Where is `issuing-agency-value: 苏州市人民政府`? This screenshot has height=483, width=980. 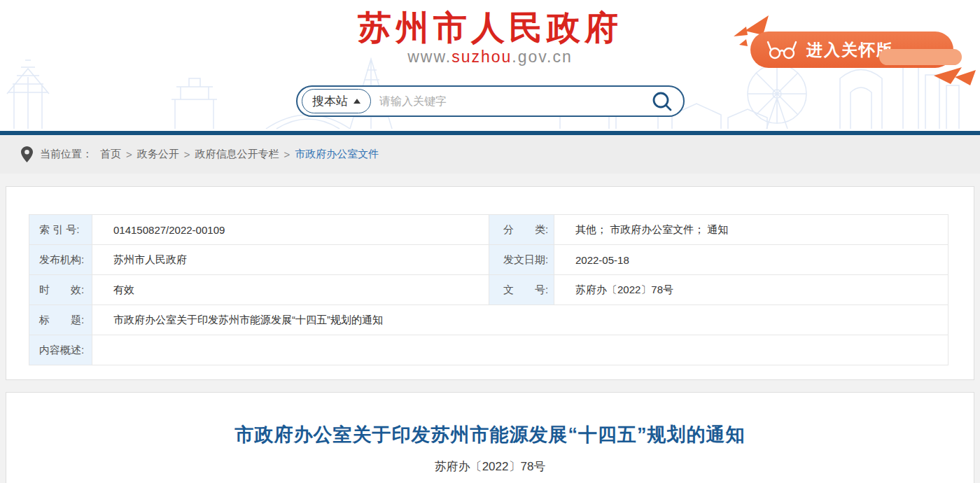
issuing-agency-value: 苏州市人民政府 is located at coordinates (291, 260).